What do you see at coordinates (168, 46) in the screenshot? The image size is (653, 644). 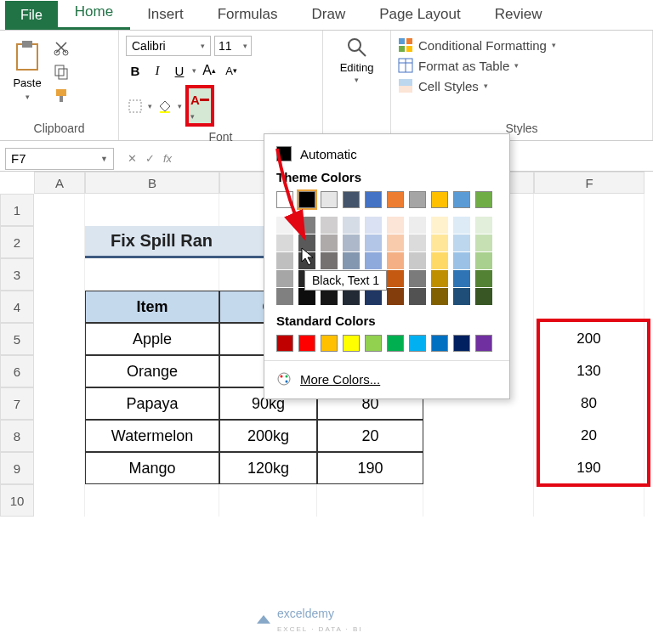 I see `font-name-select: Calibri▾` at bounding box center [168, 46].